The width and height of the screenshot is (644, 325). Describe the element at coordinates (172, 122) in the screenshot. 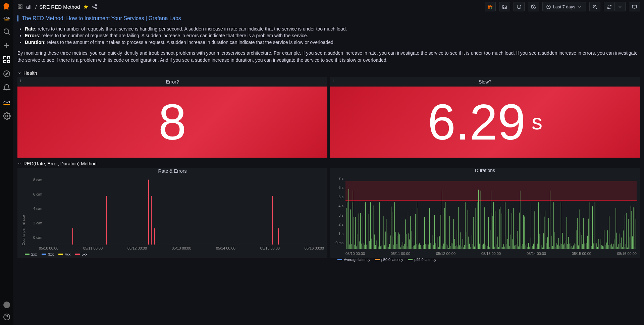

I see `stat-error-value: 8` at that location.